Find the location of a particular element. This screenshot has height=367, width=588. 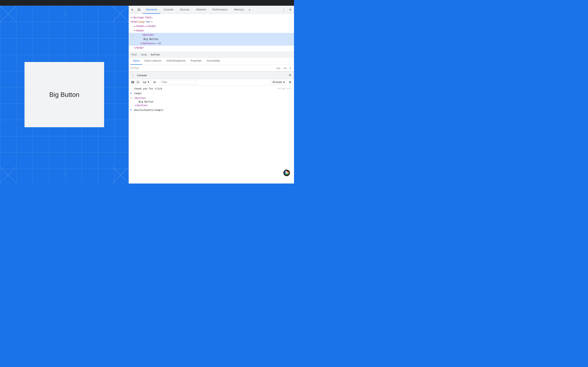

console-line-log: thank you for click script.js:2 is located at coordinates (211, 89).